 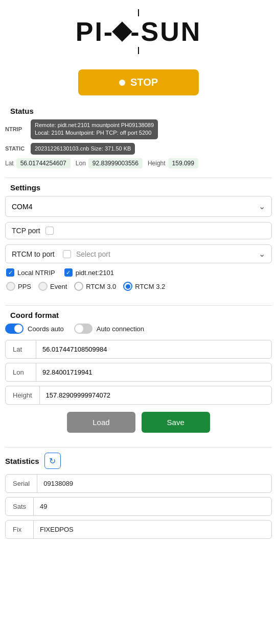 What do you see at coordinates (138, 163) in the screenshot?
I see `coord-row: Lat 56.01744254607 Lon 92.83999003556 He…` at bounding box center [138, 163].